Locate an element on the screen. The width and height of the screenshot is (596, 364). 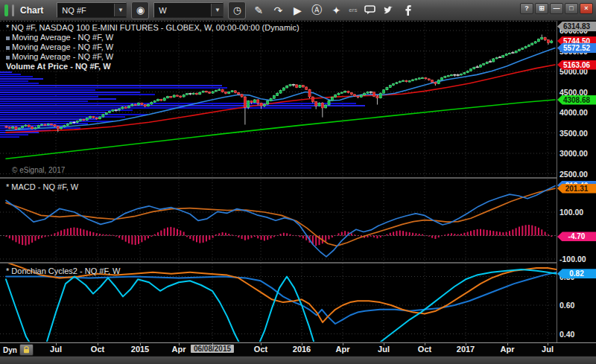
layout-button: ⊞ is located at coordinates (542, 9).